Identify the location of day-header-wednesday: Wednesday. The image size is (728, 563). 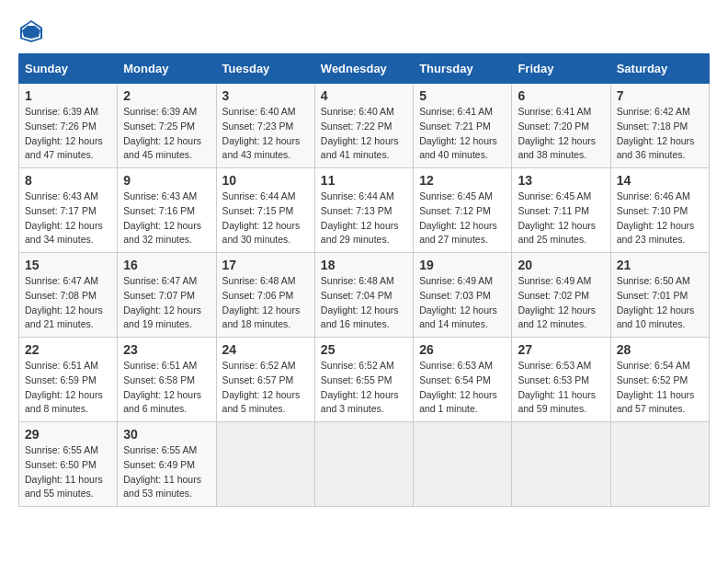
(364, 69).